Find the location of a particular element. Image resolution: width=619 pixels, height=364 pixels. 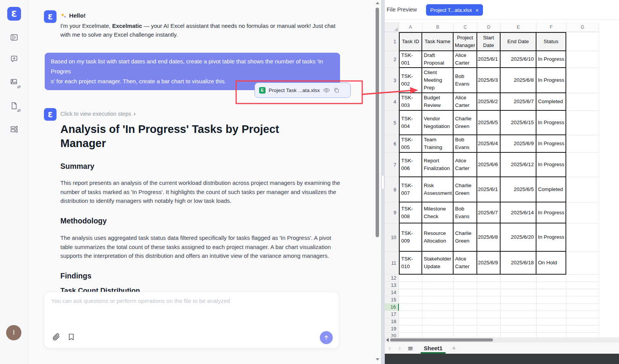

sheet-prev-icon: ‹ is located at coordinates (390, 348).